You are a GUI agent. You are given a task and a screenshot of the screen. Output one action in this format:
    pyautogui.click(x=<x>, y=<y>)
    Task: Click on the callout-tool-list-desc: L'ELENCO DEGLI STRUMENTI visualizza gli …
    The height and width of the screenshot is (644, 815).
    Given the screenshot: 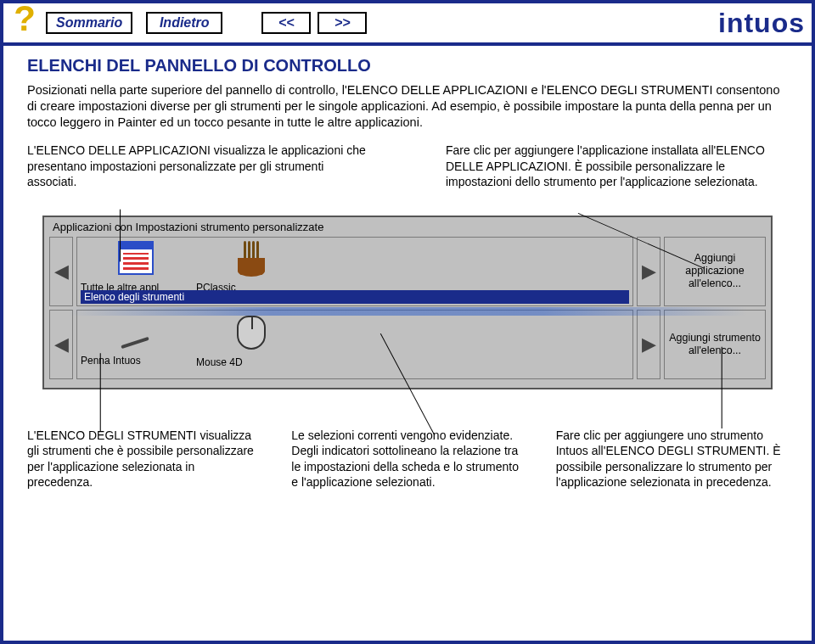 What is the action you would take?
    pyautogui.click(x=143, y=459)
    